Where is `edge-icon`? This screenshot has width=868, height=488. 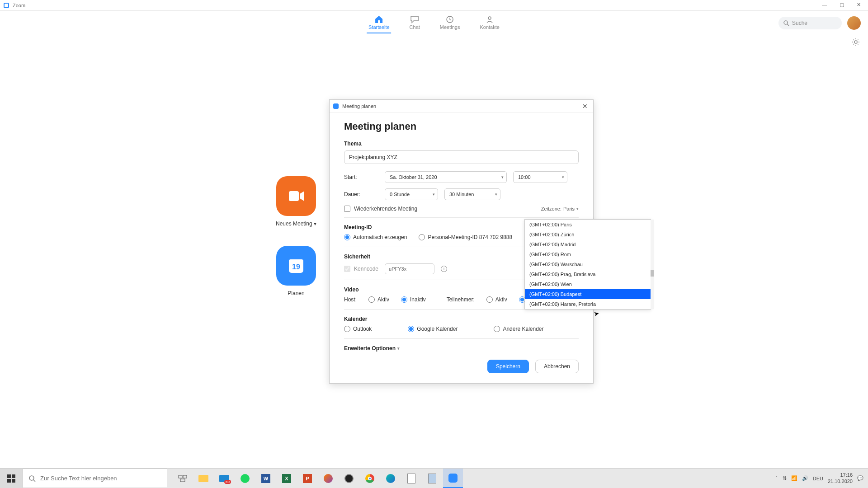
edge-icon is located at coordinates (391, 478).